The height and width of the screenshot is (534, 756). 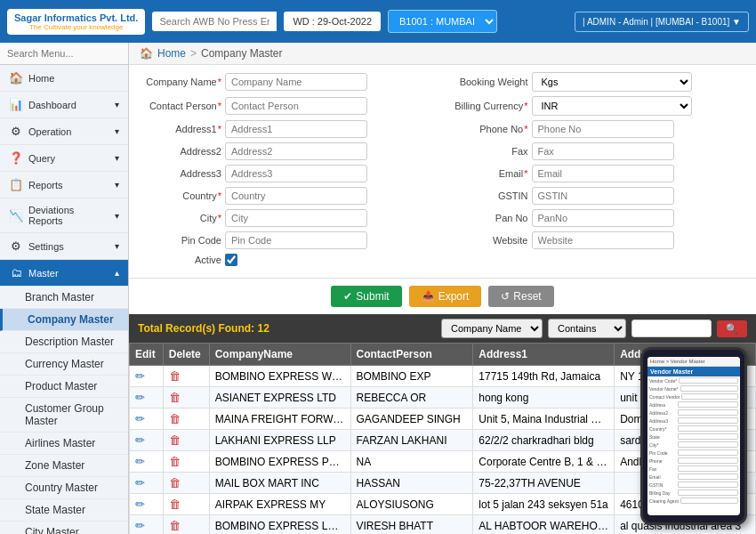 I want to click on sidebar-search-input, so click(x=64, y=53).